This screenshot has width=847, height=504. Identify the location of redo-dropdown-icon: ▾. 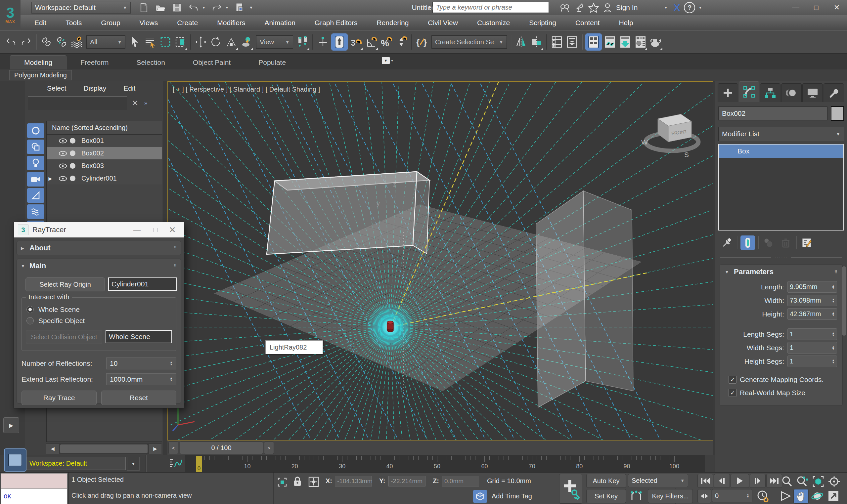
(228, 7).